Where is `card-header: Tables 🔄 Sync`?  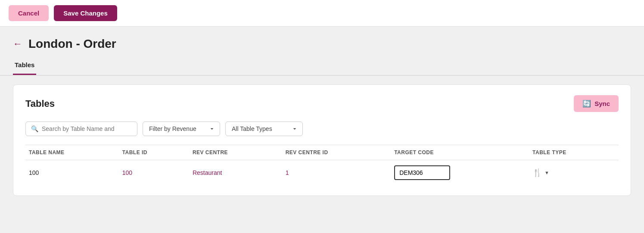
card-header: Tables 🔄 Sync is located at coordinates (322, 103).